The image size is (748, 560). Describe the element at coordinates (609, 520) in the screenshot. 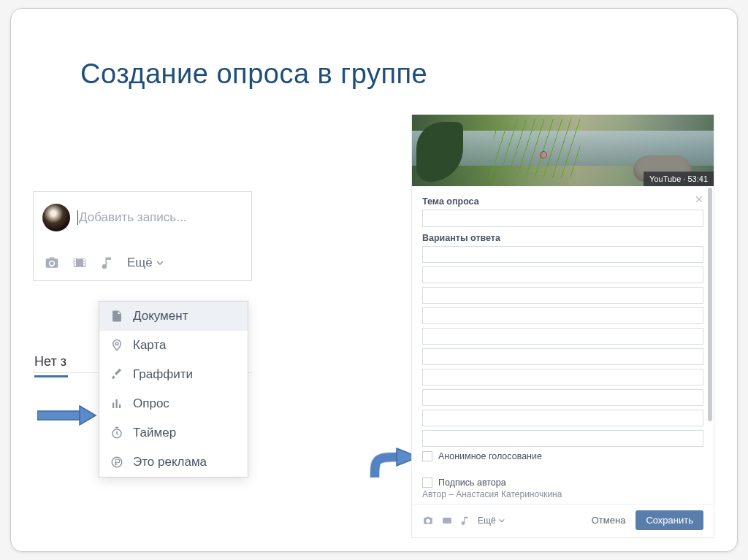

I see `cancel-button: Отмена` at that location.